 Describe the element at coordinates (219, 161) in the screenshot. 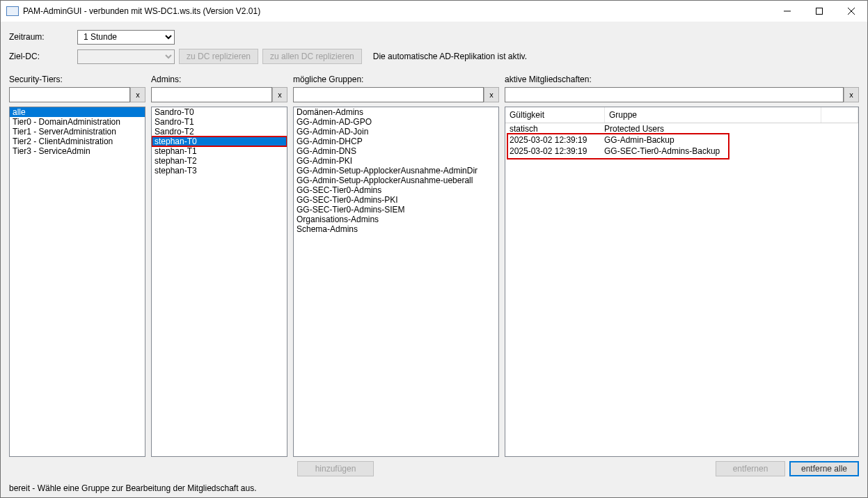

I see `admin-item: stephan-T2` at that location.